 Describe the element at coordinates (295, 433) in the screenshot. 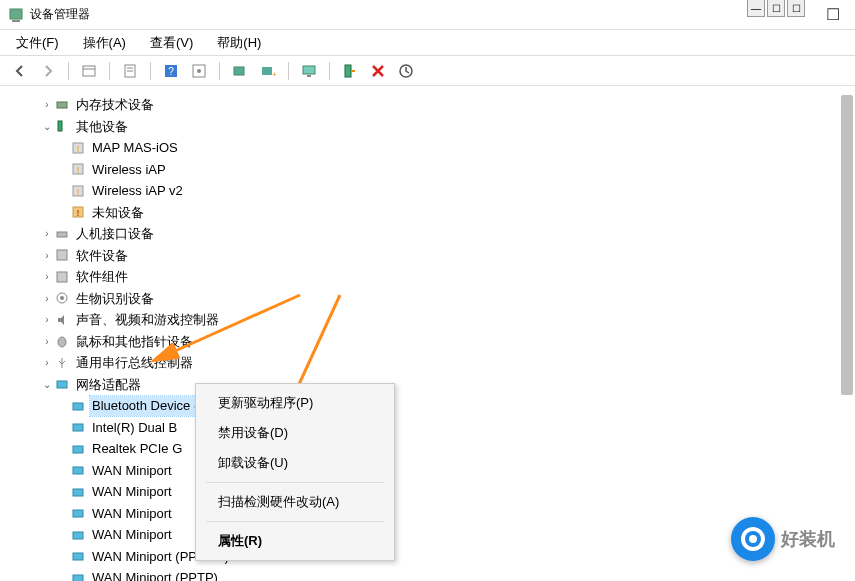

I see `ctx-disable-device: 禁用设备(D)` at that location.